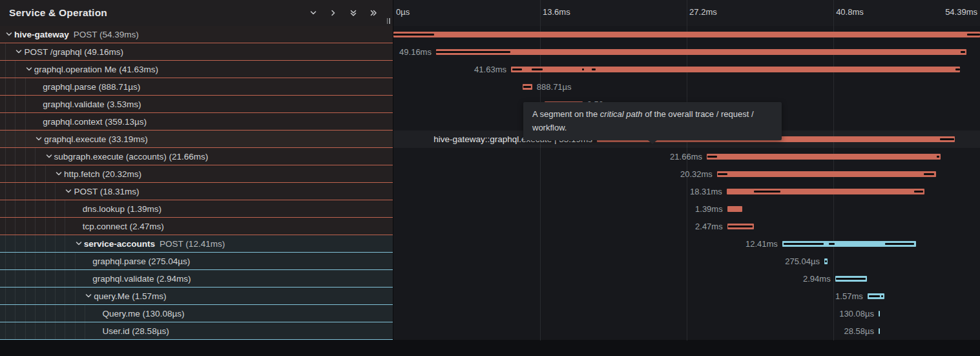 The width and height of the screenshot is (980, 356). What do you see at coordinates (196, 105) in the screenshot?
I see `span-name-cell: graphql.validate (3.53ms)` at bounding box center [196, 105].